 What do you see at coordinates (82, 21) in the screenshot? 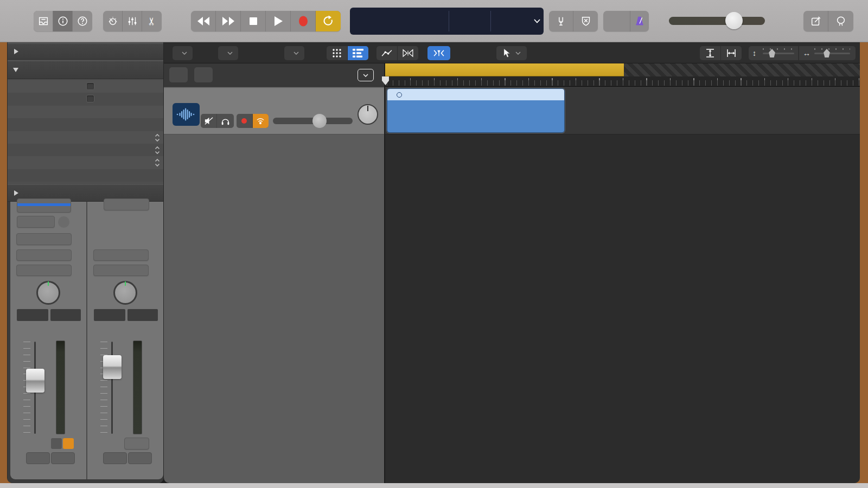
I see `help-icon` at bounding box center [82, 21].